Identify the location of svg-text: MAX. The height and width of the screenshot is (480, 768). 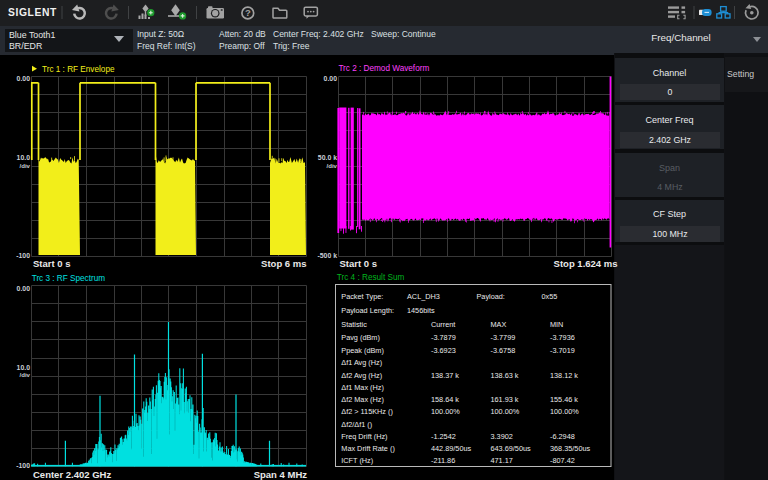
(499, 324).